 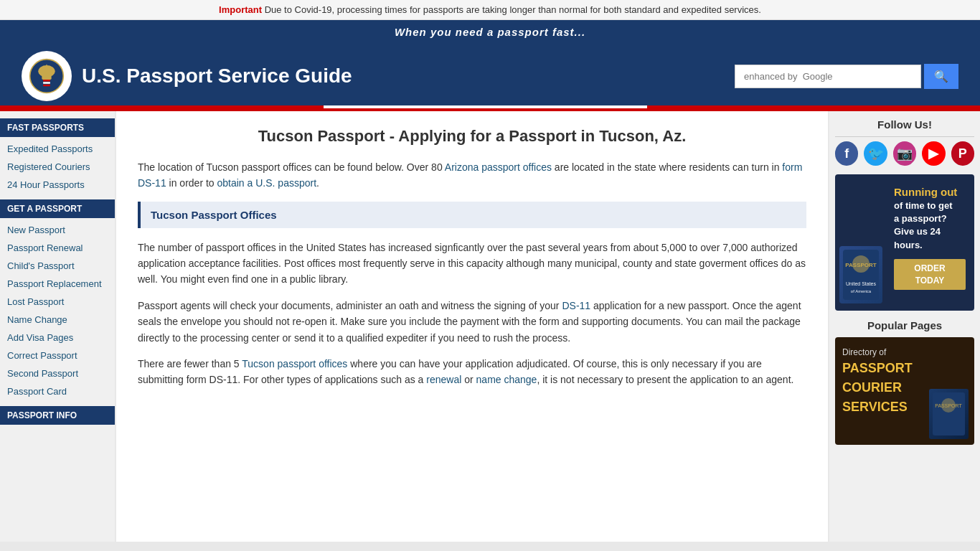 I want to click on popular-pages-title: Popular Pages, so click(x=905, y=326).